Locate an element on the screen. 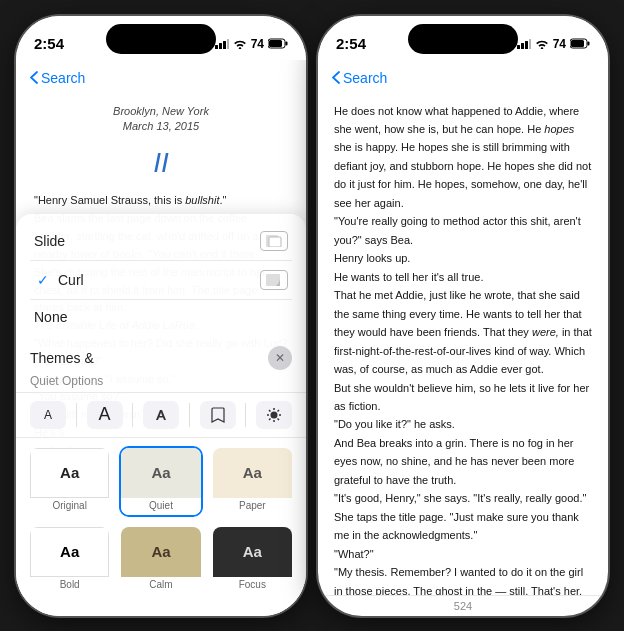 This screenshot has height=631, width=624. book-date: March 13, 2015 is located at coordinates (161, 126).